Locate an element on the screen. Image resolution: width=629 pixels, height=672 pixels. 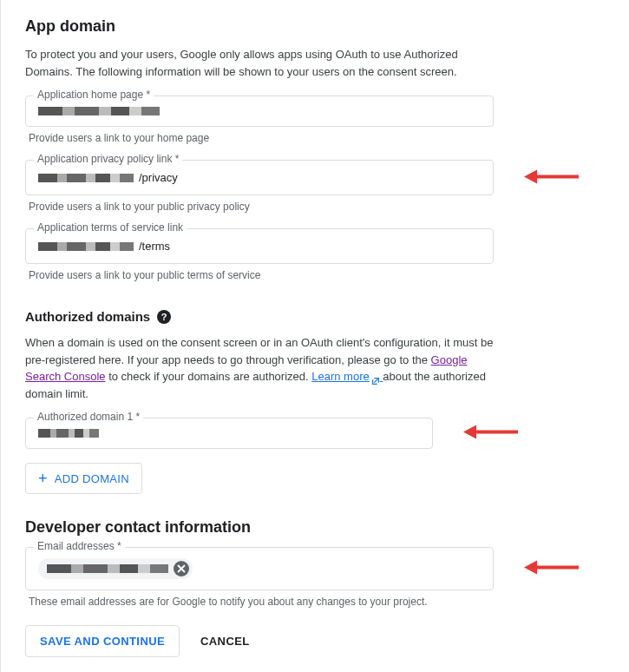
add-domain-button: + ADD DOMAIN is located at coordinates (83, 478).